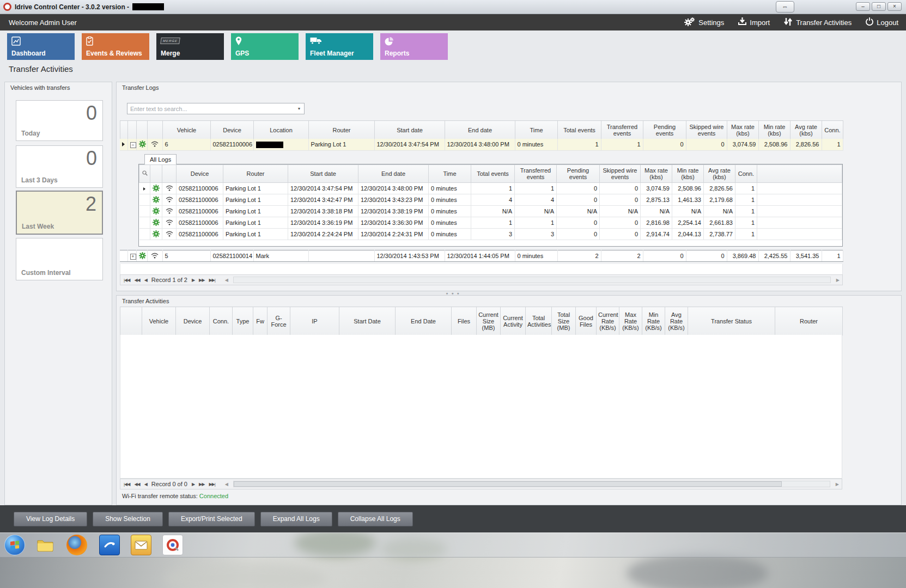  What do you see at coordinates (410, 256) in the screenshot?
I see `cell-start-date: 12/30/2014 1:43:53 PM` at bounding box center [410, 256].